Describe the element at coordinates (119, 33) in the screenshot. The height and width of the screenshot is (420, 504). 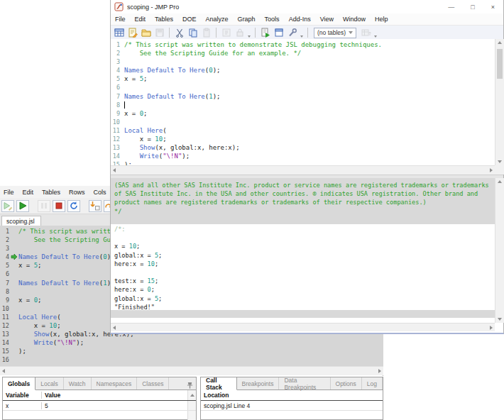
I see `new-data-table-icon` at that location.